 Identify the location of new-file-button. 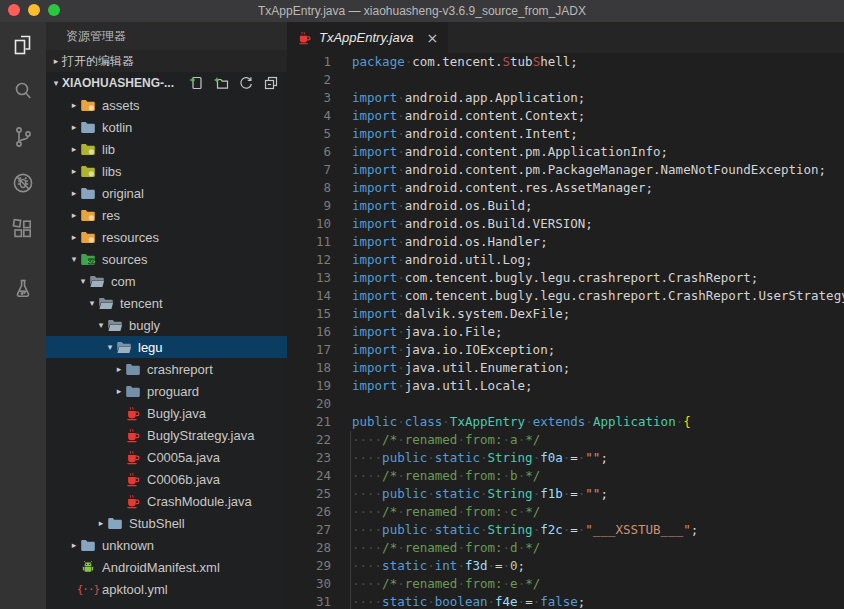
(196, 83).